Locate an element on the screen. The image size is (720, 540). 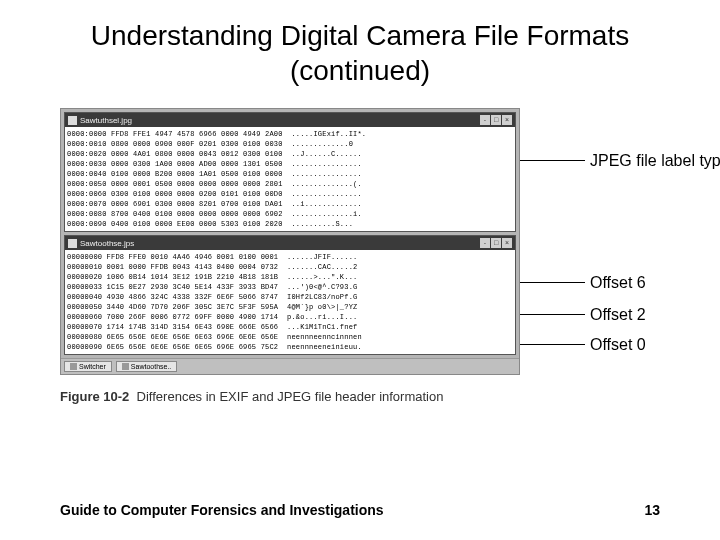
hex-body-exif: 0000:0000 FFD8 FFE1 4947 4578 6966 0000 … is located at coordinates (290, 179).